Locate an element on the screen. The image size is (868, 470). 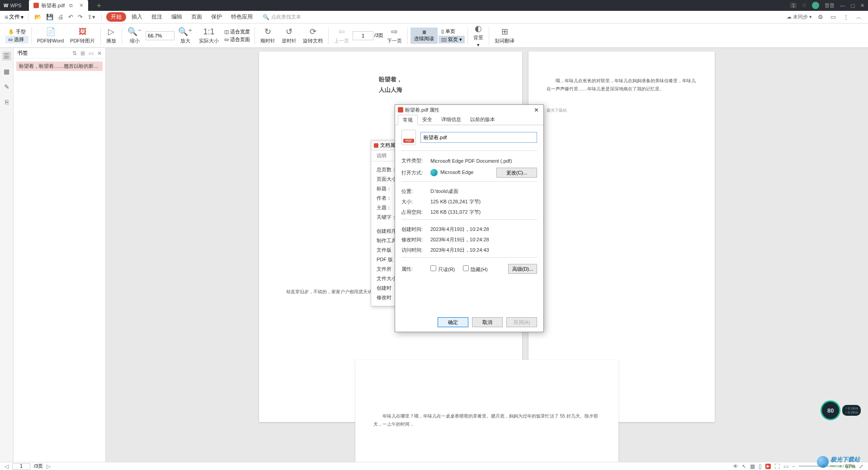
select-tool: ▭选择 is located at coordinates (17, 40).